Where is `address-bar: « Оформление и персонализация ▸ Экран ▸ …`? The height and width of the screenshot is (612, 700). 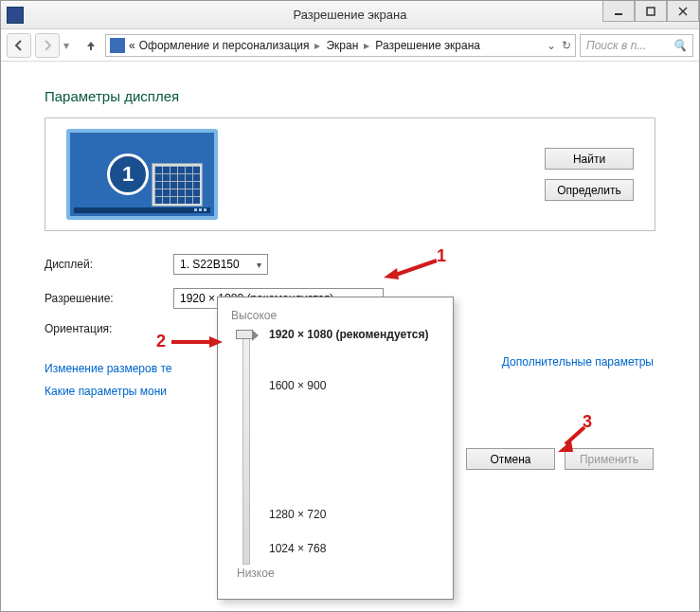 address-bar: « Оформление и персонализация ▸ Экран ▸ … is located at coordinates (341, 45).